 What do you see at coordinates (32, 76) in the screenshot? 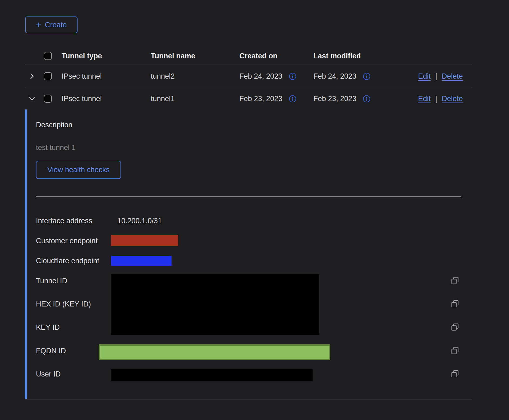
I see `expand-row-button` at bounding box center [32, 76].